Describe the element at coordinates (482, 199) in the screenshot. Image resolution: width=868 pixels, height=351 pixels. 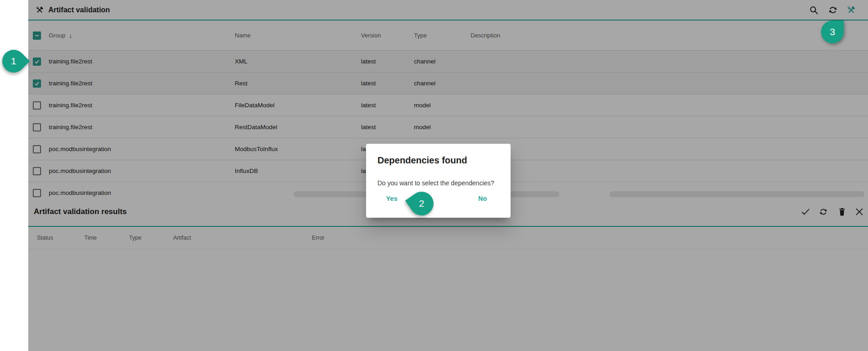
I see `no-button: No` at that location.